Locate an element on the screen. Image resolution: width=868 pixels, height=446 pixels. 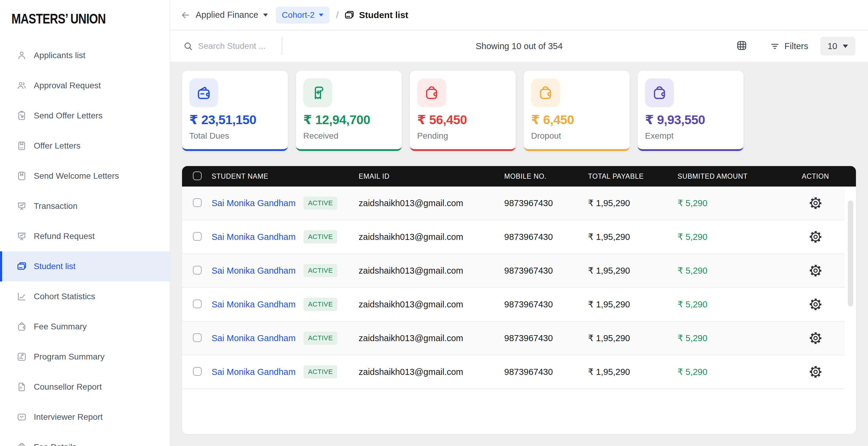
line-chart-icon is located at coordinates (22, 296).